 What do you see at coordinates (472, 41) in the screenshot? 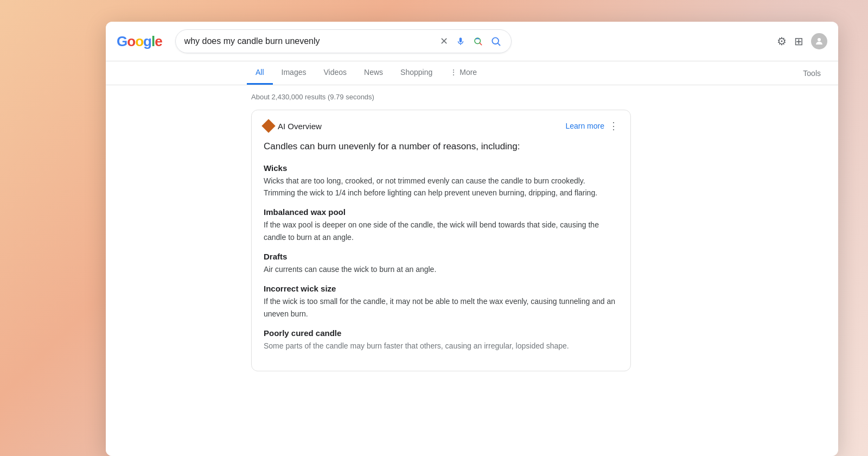
I see `top-bar: G o o g l e ✕` at bounding box center [472, 41].